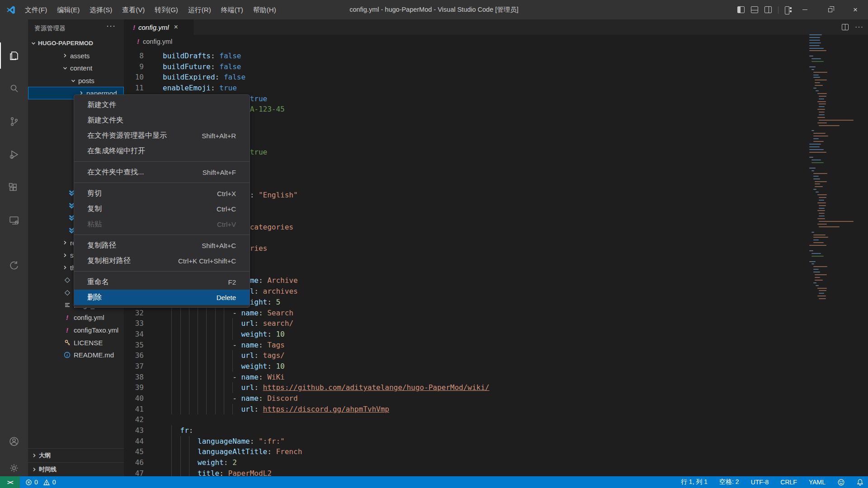 The width and height of the screenshot is (868, 488). Describe the element at coordinates (830, 10) in the screenshot. I see `restore-button` at that location.